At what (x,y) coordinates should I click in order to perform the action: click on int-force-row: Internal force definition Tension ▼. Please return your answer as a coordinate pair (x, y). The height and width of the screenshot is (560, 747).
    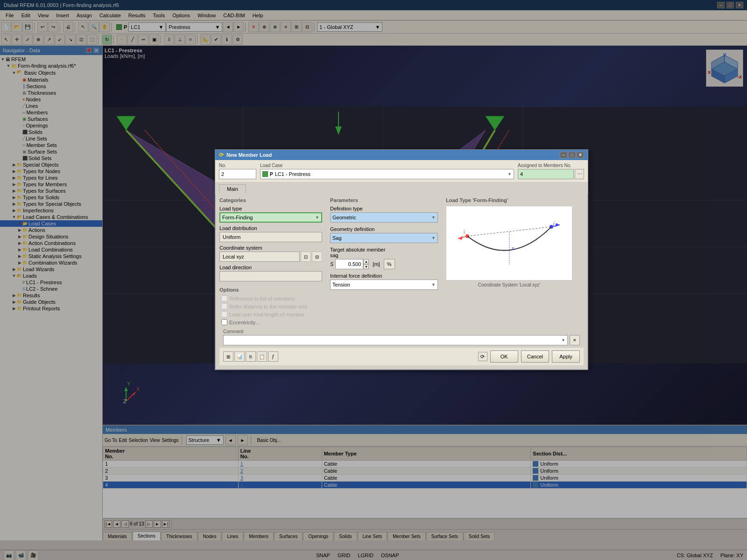
    Looking at the image, I should click on (384, 281).